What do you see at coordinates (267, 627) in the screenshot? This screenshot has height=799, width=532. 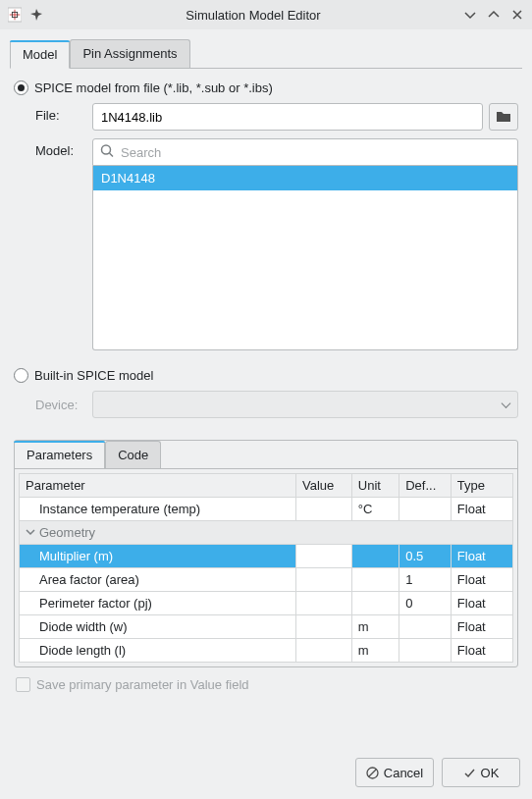 I see `table-row: Diode width (w)mFloat` at bounding box center [267, 627].